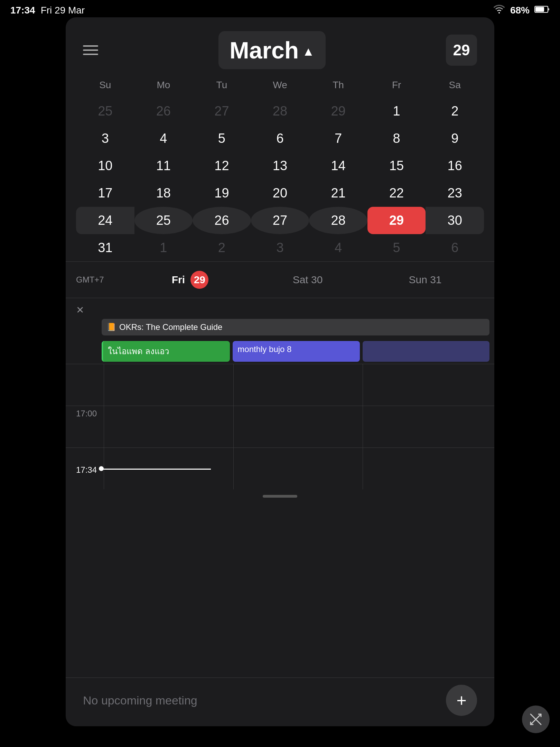 The image size is (560, 747). Describe the element at coordinates (140, 701) in the screenshot. I see `no-meeting-text: No upcoming meeting` at that location.